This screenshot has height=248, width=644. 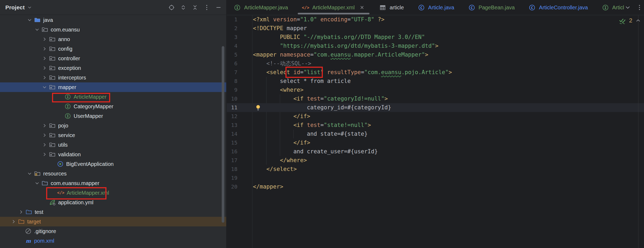 I want to click on tree-item-usermapper: IUserMapper, so click(x=113, y=116).